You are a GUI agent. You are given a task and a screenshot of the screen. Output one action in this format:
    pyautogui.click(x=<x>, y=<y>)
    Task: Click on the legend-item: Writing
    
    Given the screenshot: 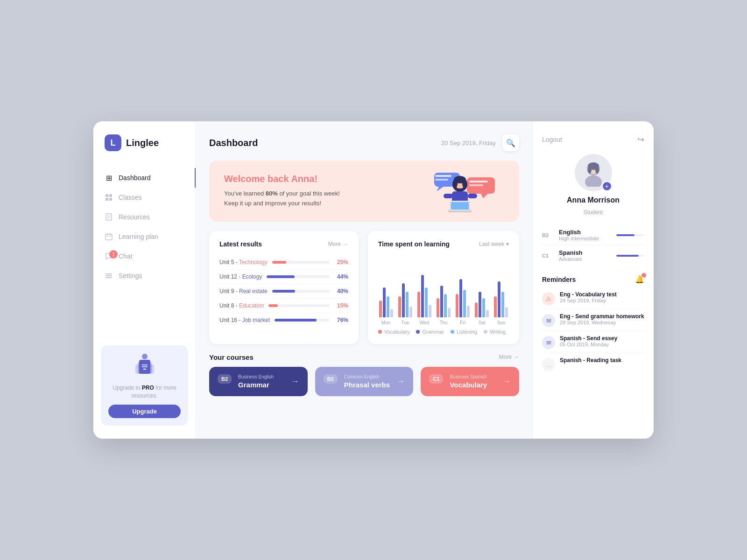 What is the action you would take?
    pyautogui.click(x=495, y=332)
    